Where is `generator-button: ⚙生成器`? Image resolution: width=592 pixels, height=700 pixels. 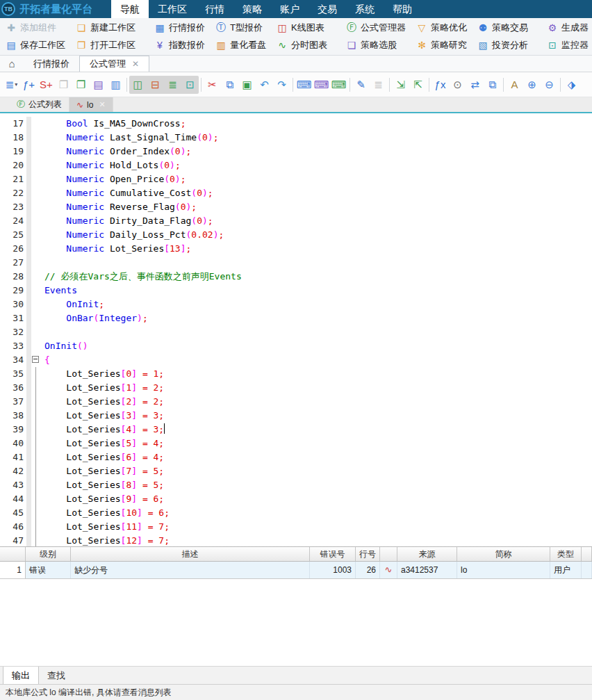
generator-button: ⚙生成器 is located at coordinates (567, 28).